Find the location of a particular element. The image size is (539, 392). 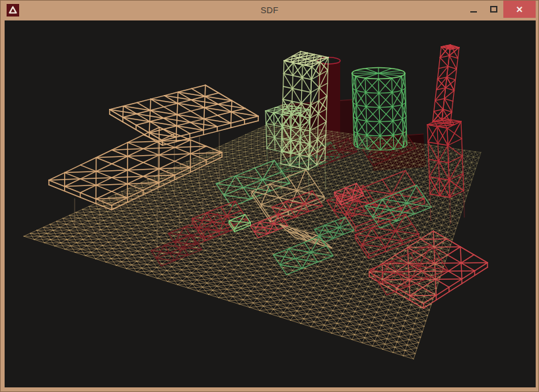

minimize-icon is located at coordinates (474, 12).